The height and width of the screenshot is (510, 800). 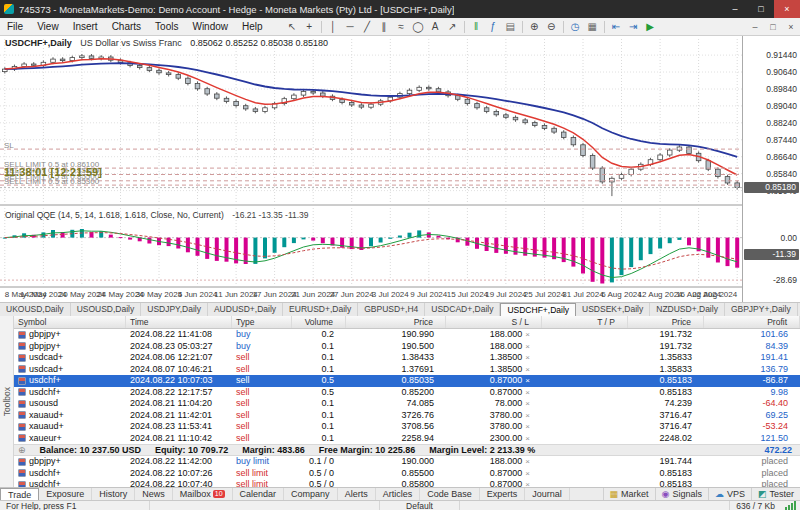 I want to click on close-button: ×, so click(x=787, y=9).